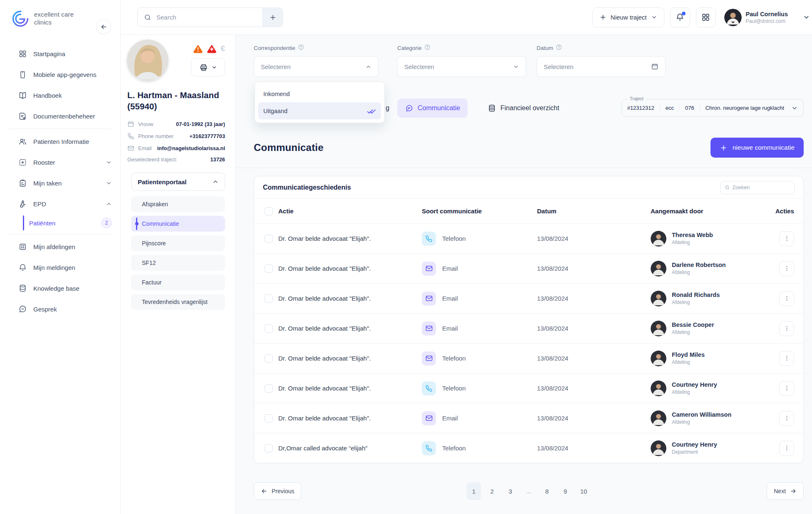  Describe the element at coordinates (628, 17) in the screenshot. I see `nieuw-traject-button: Nieuw traject` at that location.